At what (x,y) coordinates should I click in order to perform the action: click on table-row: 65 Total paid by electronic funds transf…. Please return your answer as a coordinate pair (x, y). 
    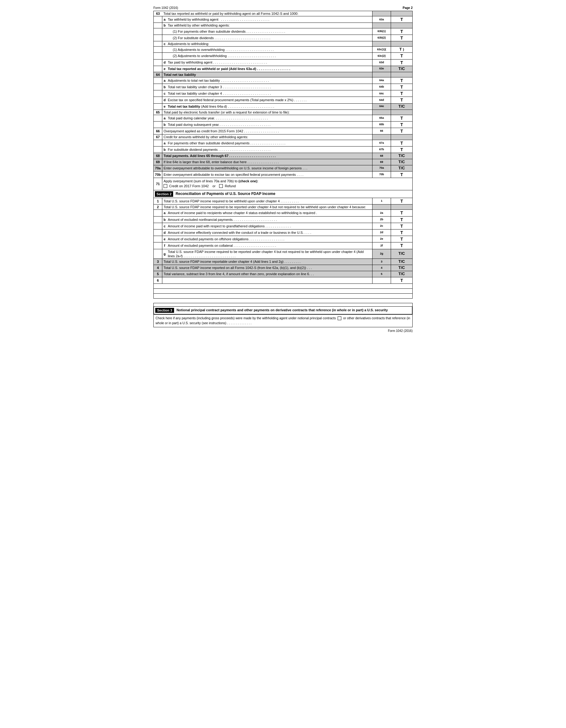
    Looking at the image, I should click on (283, 112).